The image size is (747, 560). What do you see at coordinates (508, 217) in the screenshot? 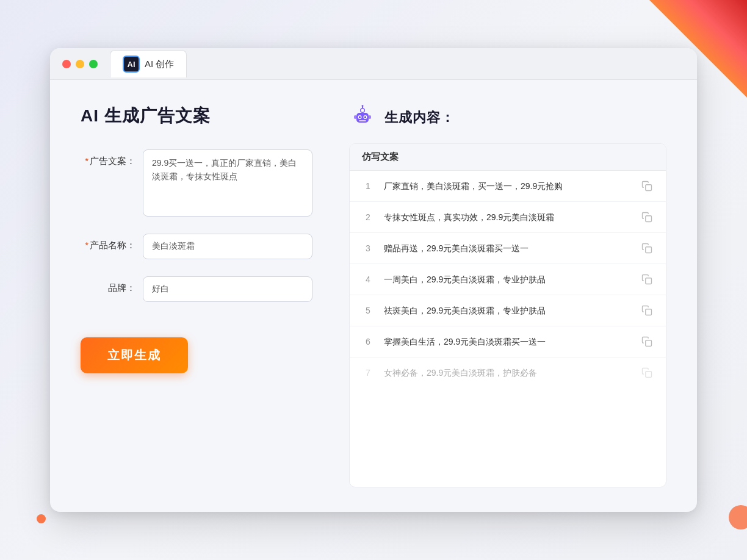
I see `table-row: 2专抹女性斑点，真实功效，29.9元美白淡斑霜` at bounding box center [508, 217].